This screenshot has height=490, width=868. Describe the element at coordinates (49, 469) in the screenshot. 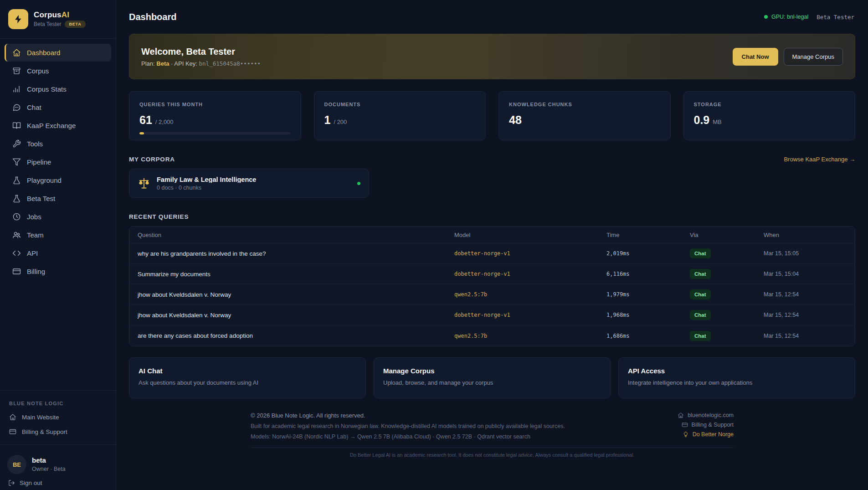

I see `user-role: Owner · Beta` at that location.